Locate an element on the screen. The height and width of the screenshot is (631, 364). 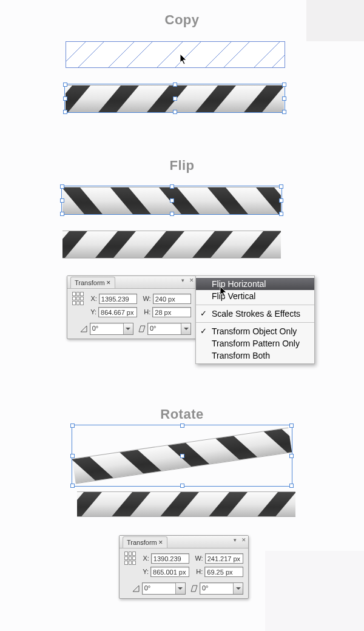
transform-panel: Transform✕ ▾ ✕ X: 1395.239 px W: 240 px … is located at coordinates (132, 307).